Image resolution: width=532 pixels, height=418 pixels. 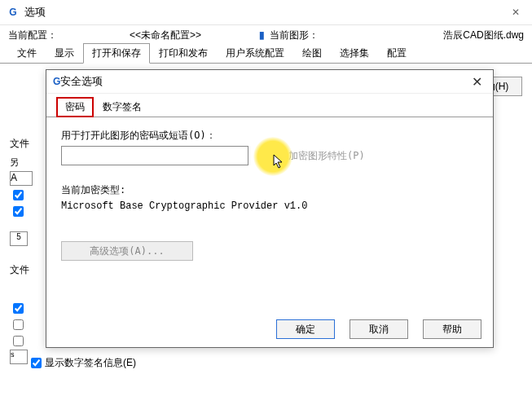 What do you see at coordinates (13, 12) in the screenshot?
I see `app-logo-icon: G` at bounding box center [13, 12].